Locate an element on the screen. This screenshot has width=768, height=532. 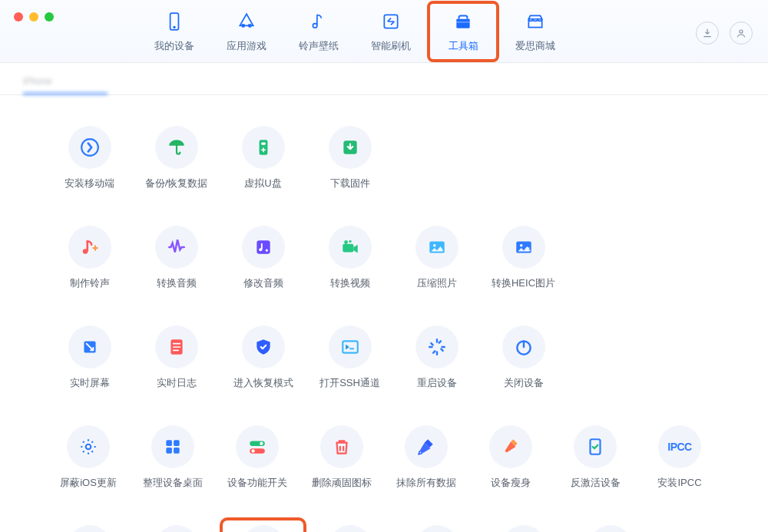
trash-icon is located at coordinates (342, 447).